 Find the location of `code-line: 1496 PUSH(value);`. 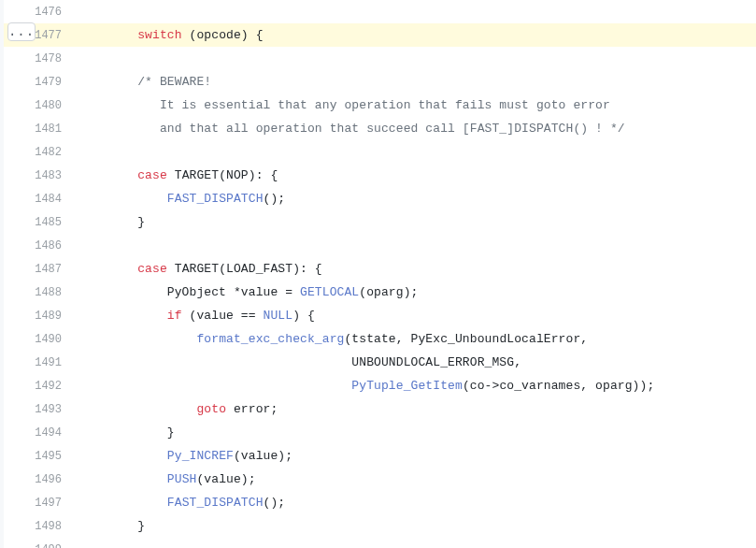

code-line: 1496 PUSH(value); is located at coordinates (379, 479).